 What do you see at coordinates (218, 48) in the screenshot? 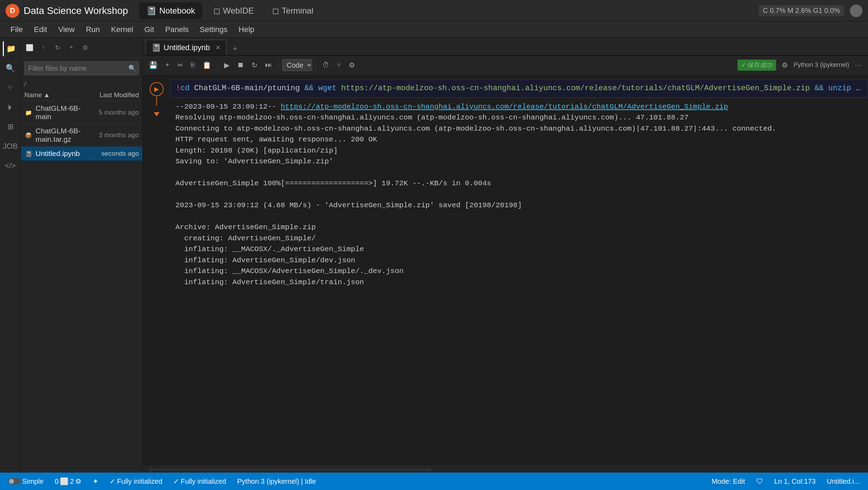
I see `nb-tab-close: ✕` at bounding box center [218, 48].